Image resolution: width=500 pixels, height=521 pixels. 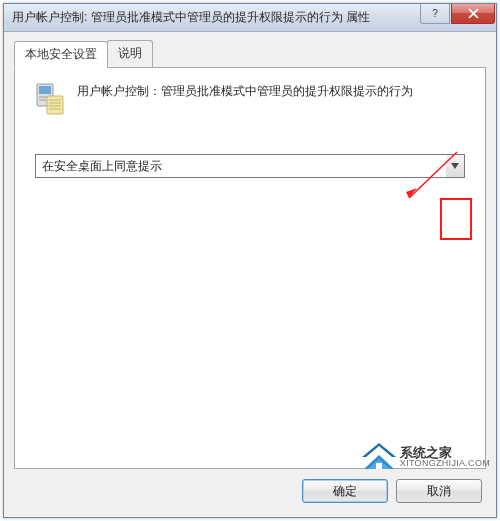 I want to click on policy-header: 用户帐户控制：管理员批准模式中管理员的提升权限提示的行为, so click(x=250, y=99).